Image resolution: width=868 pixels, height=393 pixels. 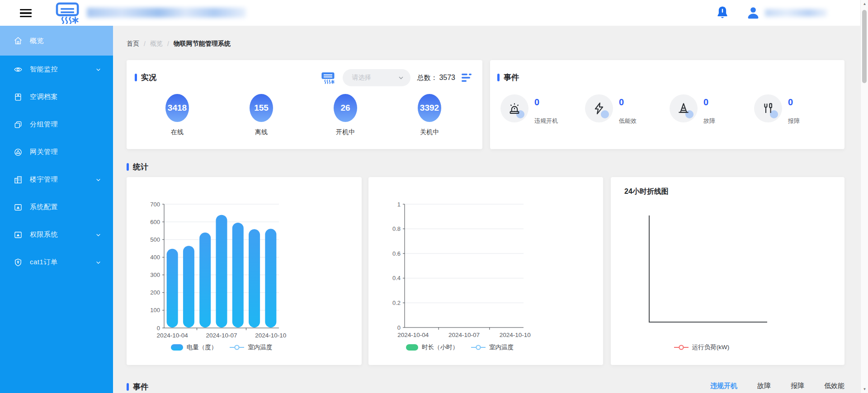 I want to click on sidebar-item-gateway-management: 网关管理, so click(x=57, y=152).